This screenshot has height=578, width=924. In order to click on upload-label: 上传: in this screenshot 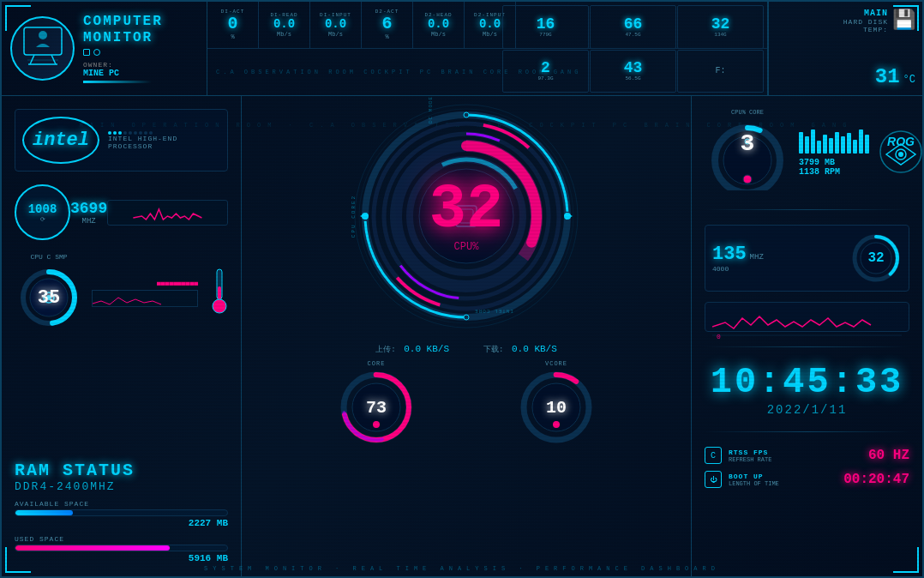, I will do `click(386, 350)`.